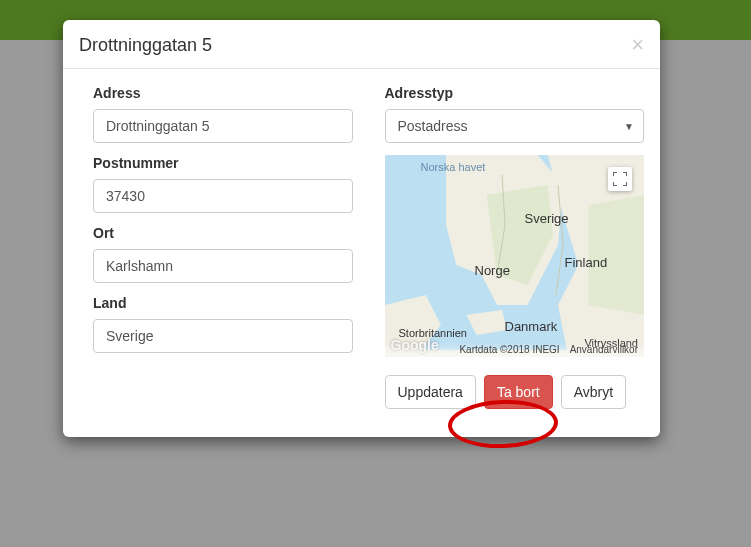 This screenshot has height=547, width=751. Describe the element at coordinates (515, 256) in the screenshot. I see `map-widget: Norska havet Sverige Norge Finland Danma…` at that location.